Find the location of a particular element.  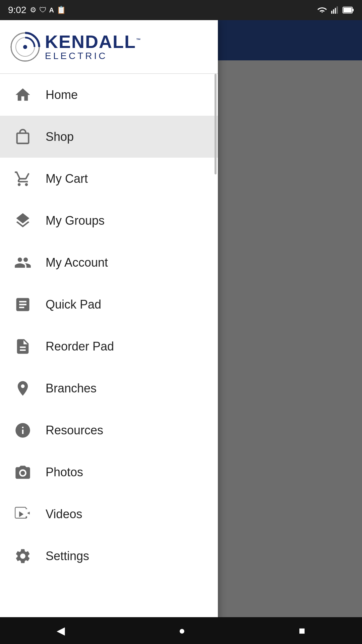

settings-status-icon: ⚙ is located at coordinates (33, 10).